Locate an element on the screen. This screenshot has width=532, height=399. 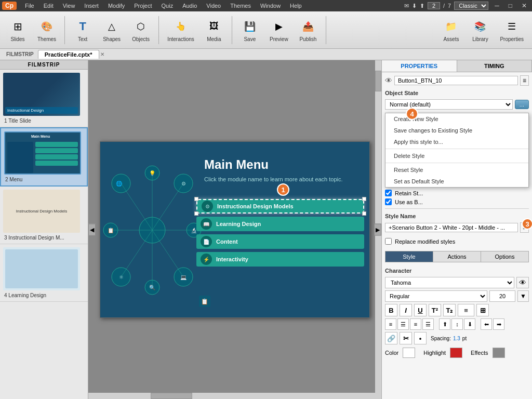
toolbar-slides: ⊞ Slides is located at coordinates (18, 30).